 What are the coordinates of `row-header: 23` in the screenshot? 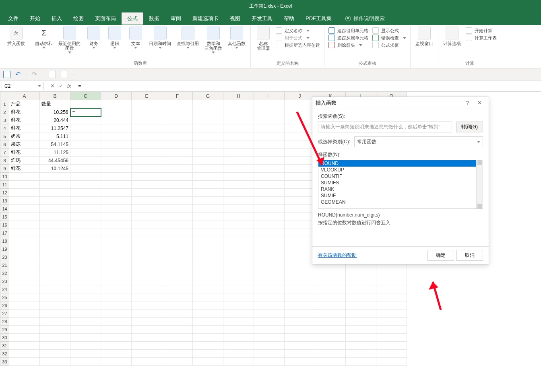 It's located at (5, 281).